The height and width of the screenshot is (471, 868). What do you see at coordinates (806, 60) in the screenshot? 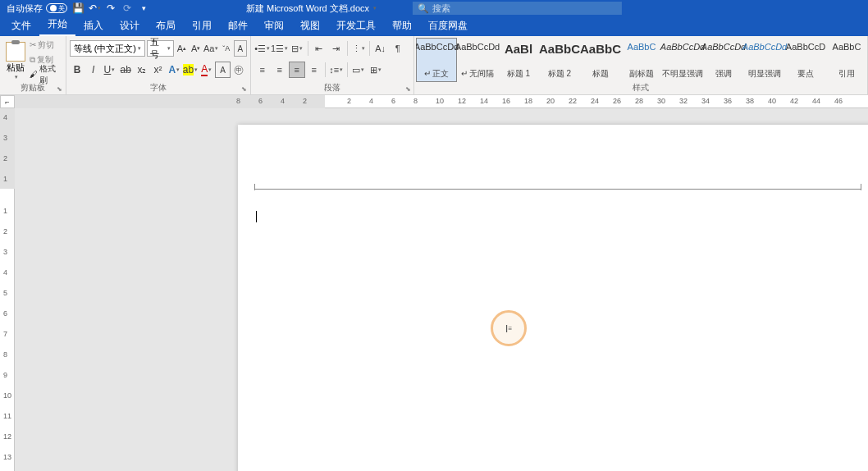
I see `style-要点: AaBbCcD要点` at bounding box center [806, 60].